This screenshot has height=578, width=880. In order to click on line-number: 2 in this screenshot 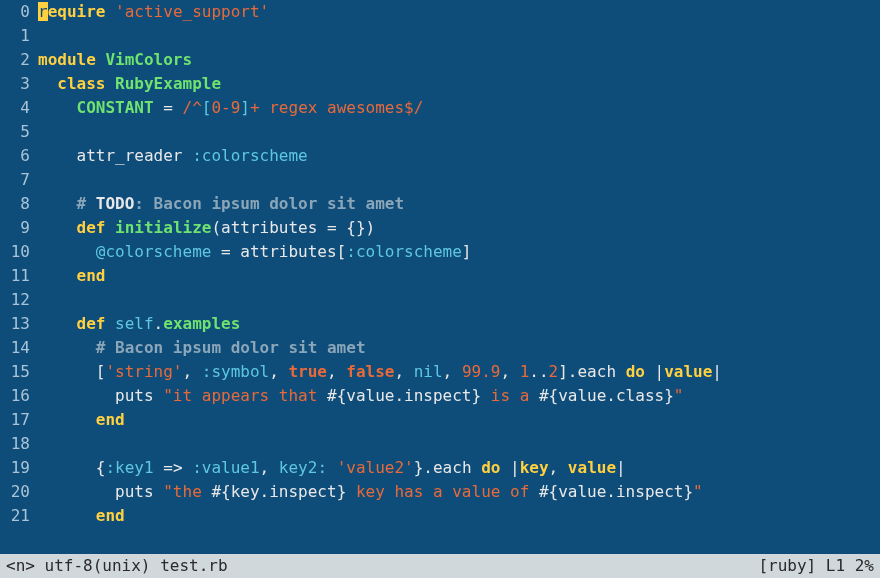, I will do `click(15, 60)`.